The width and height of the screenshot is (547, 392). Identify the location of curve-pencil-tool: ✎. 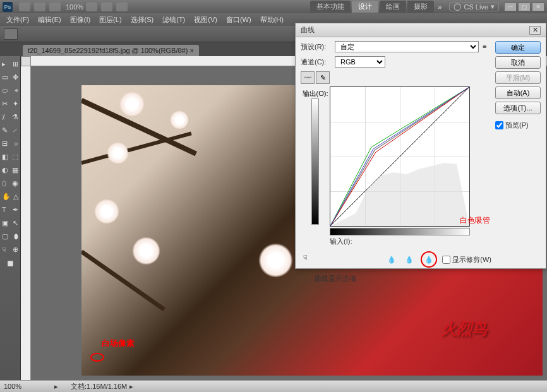
(323, 78).